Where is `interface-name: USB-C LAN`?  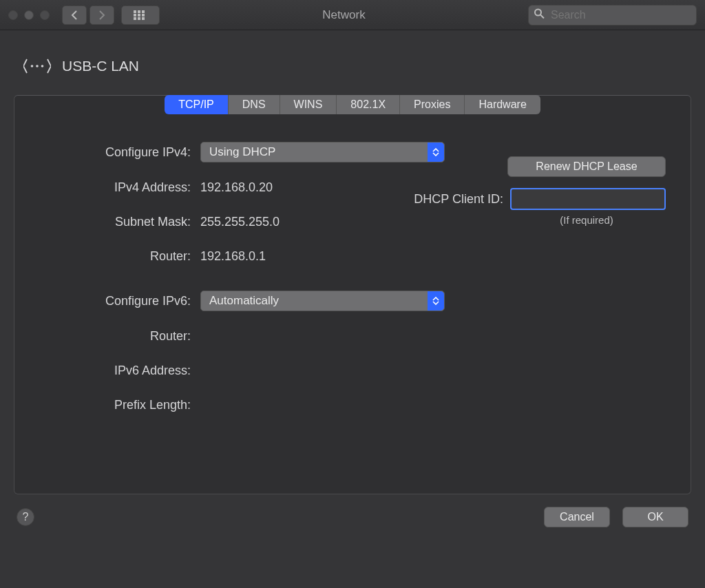
interface-name: USB-C LAN is located at coordinates (101, 66).